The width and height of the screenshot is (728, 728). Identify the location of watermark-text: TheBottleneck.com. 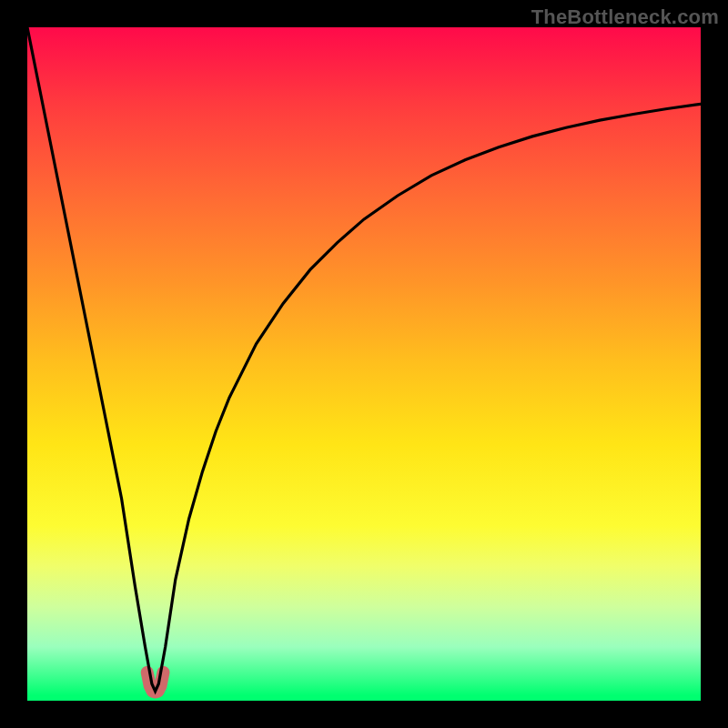
(625, 17).